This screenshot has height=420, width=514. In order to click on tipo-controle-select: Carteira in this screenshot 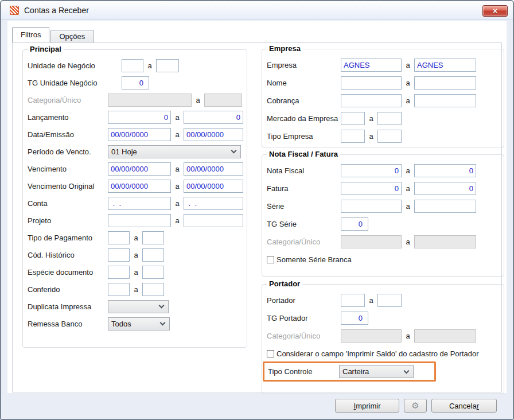, I will do `click(376, 372)`.